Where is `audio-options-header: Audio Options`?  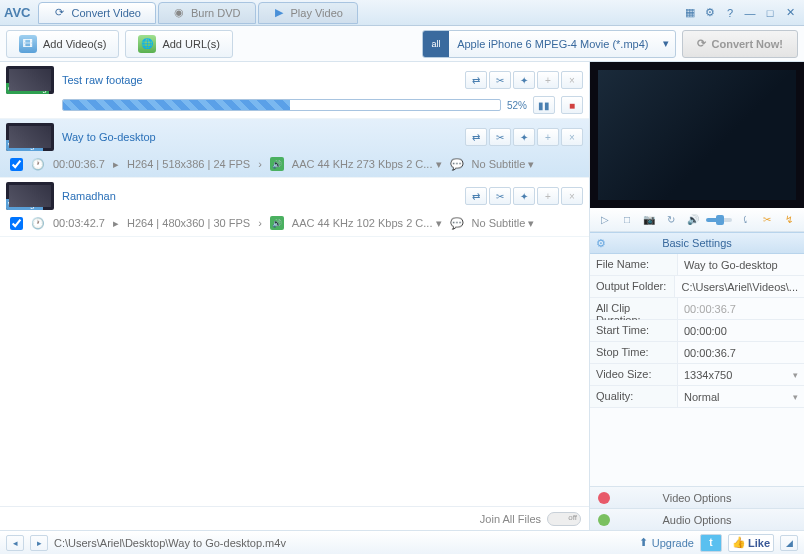
audio-options-header: Audio Options is located at coordinates (697, 519).